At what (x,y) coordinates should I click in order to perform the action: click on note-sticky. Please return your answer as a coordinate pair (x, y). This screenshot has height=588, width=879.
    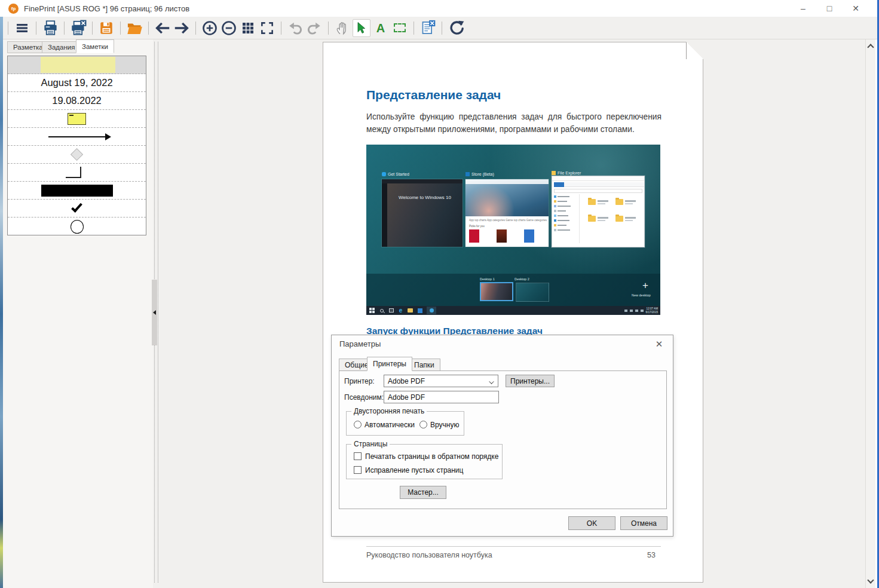
    Looking at the image, I should click on (76, 119).